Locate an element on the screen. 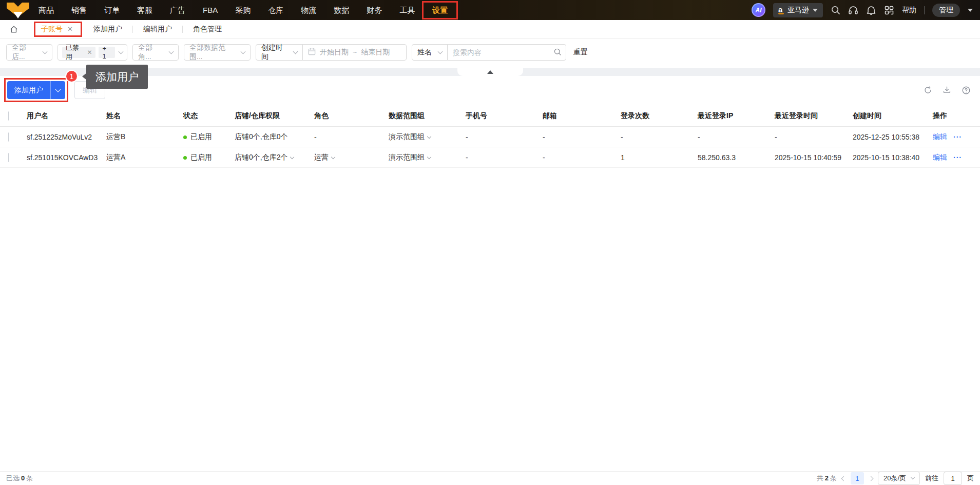  help-circle-icon is located at coordinates (966, 90).